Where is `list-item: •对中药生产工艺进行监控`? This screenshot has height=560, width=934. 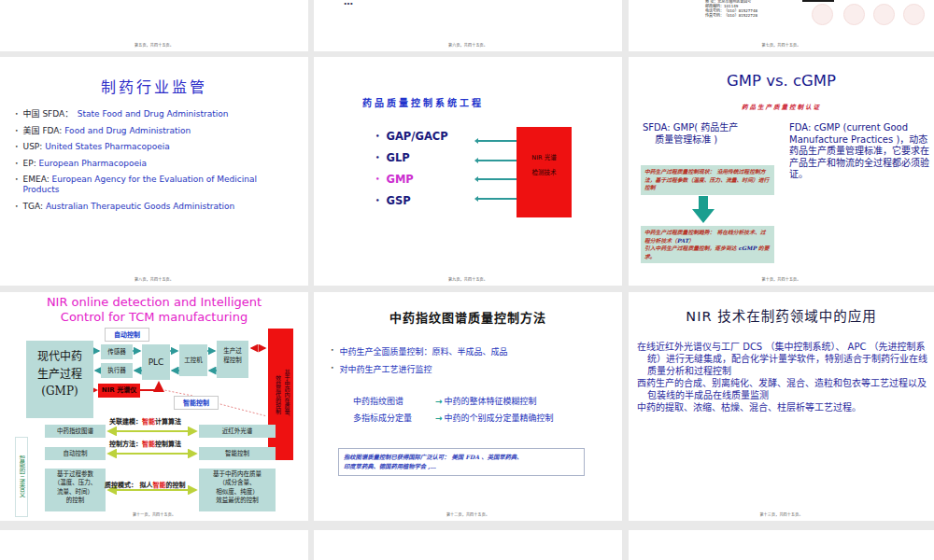 list-item: •对中药生产工艺进行监控 is located at coordinates (419, 370).